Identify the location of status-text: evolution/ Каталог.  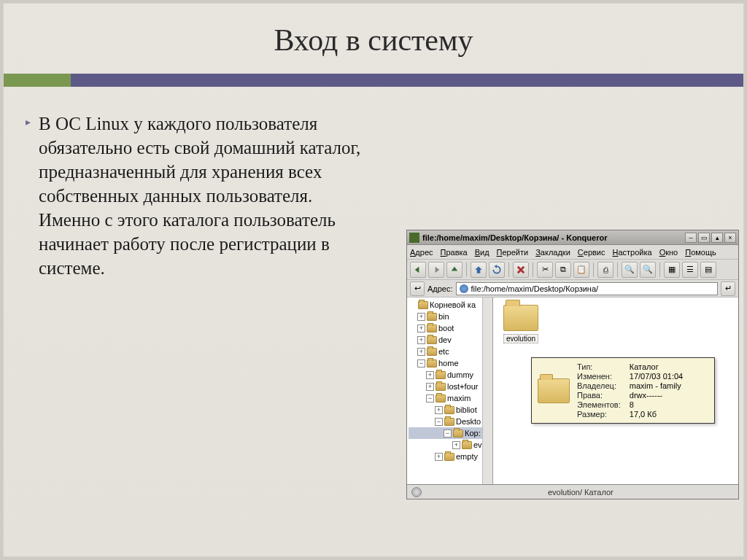
(581, 492).